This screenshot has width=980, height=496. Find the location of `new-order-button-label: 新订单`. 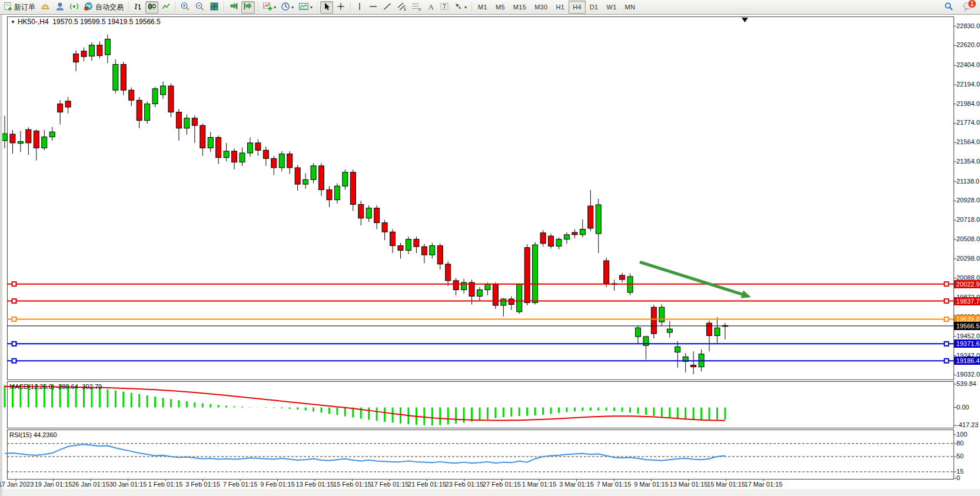

new-order-button-label: 新订单 is located at coordinates (25, 7).